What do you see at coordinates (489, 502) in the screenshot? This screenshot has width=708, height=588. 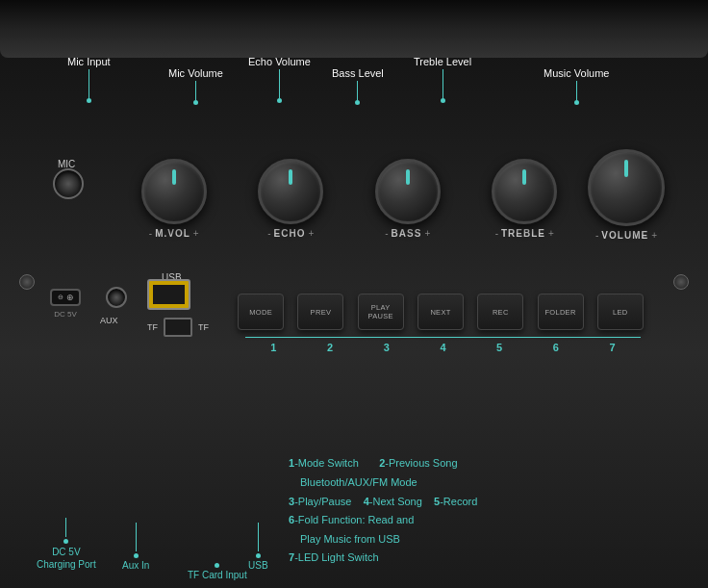 I see `desc-3-4-5: 3-Play/Pause 4-Next Song 5-Record` at bounding box center [489, 502].